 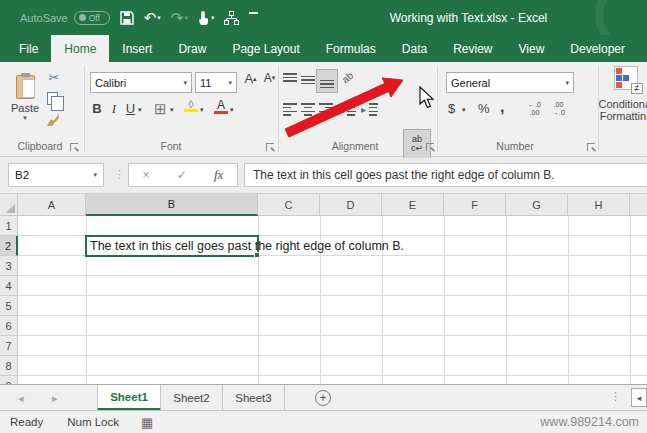 What do you see at coordinates (308, 110) in the screenshot?
I see `align-center-button` at bounding box center [308, 110].